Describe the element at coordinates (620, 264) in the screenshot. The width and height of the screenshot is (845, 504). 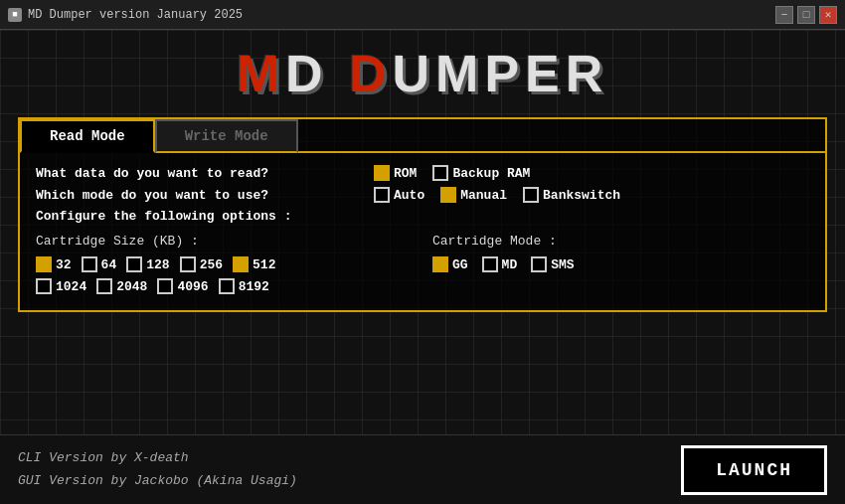
I see `mode-options: GG MD SMS` at that location.